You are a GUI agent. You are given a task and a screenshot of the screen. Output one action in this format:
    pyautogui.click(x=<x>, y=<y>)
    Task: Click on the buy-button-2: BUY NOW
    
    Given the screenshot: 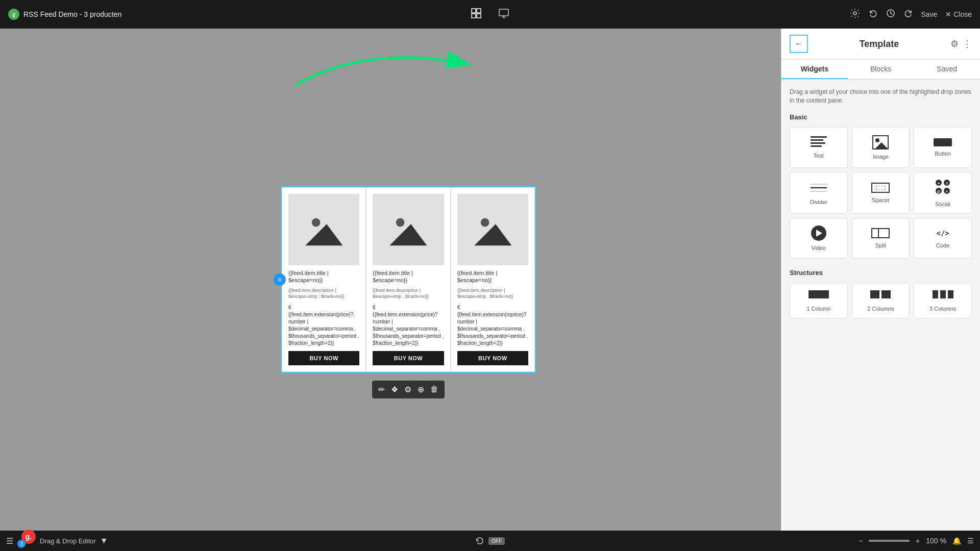 What is the action you would take?
    pyautogui.click(x=408, y=358)
    